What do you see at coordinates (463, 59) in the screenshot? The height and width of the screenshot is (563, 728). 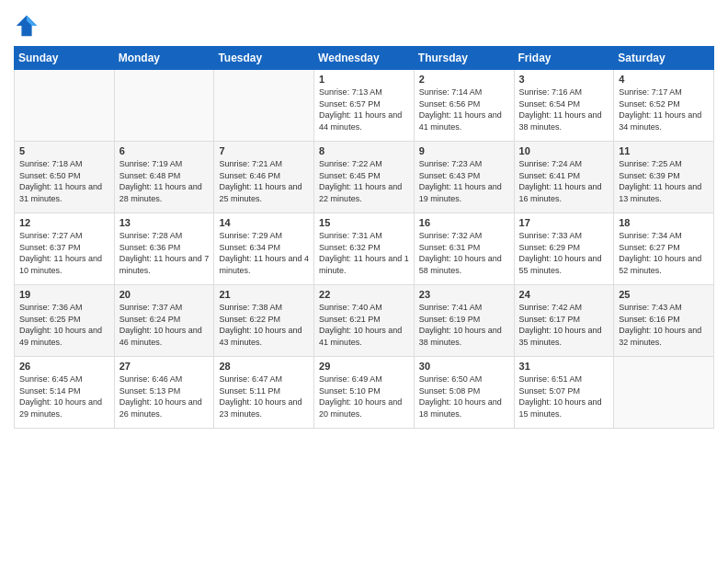 I see `weekday-thursday: Thursday` at bounding box center [463, 59].